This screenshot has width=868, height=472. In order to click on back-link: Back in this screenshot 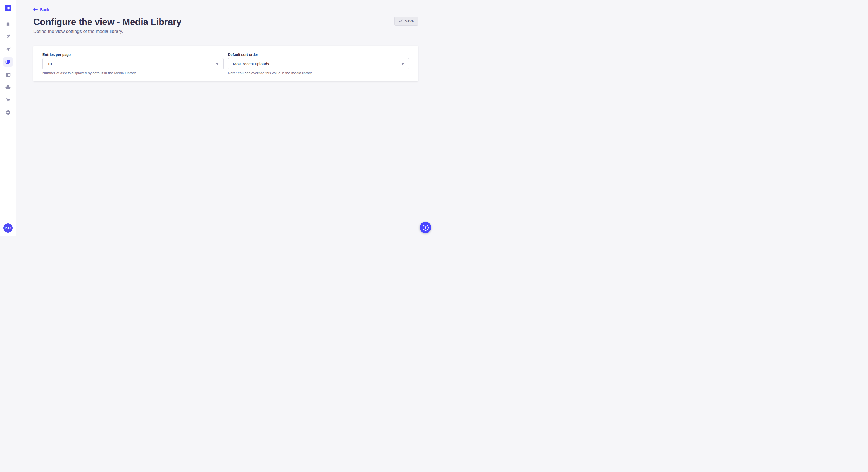, I will do `click(41, 10)`.